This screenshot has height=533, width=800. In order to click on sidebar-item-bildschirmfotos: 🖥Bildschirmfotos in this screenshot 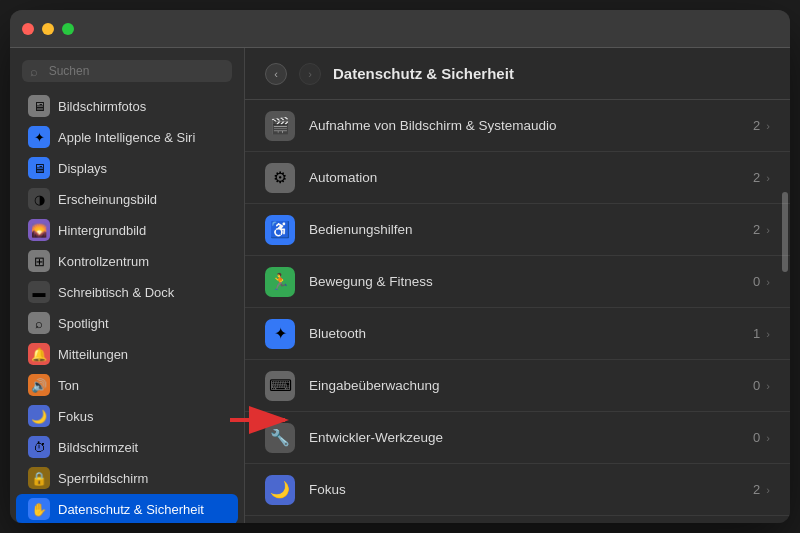, I will do `click(127, 106)`.